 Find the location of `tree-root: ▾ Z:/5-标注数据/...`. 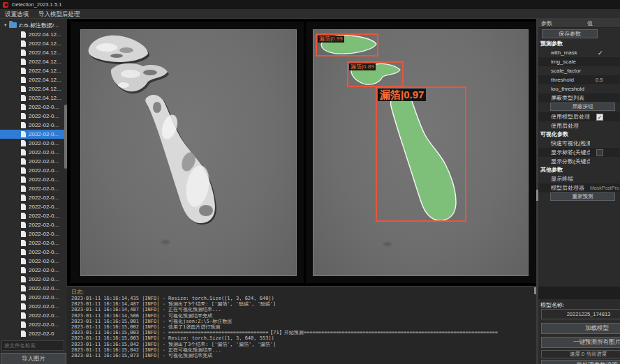

tree-root: ▾ Z:/5-标注数据/... is located at coordinates (32, 25).